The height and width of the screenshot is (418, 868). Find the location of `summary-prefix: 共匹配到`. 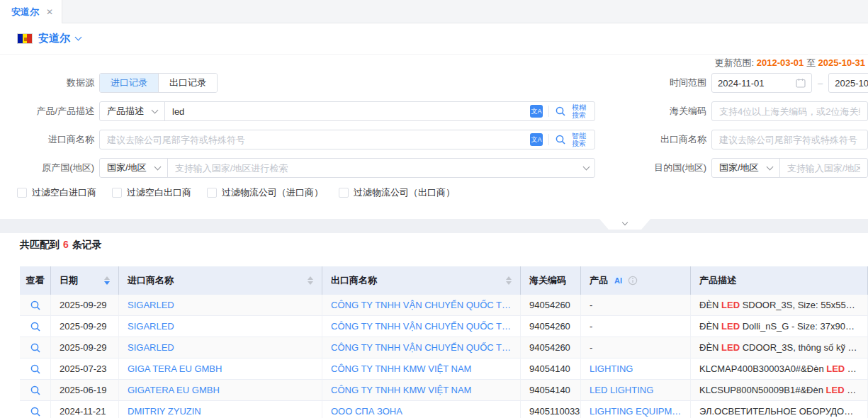

summary-prefix: 共匹配到 is located at coordinates (40, 244).